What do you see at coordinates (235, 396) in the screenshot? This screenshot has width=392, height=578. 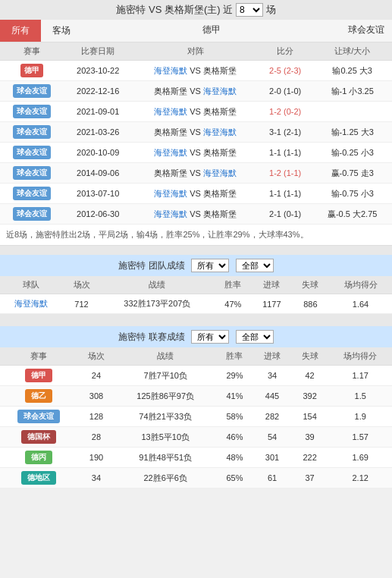 I see `league-cell-winrate: 41%` at bounding box center [235, 396].